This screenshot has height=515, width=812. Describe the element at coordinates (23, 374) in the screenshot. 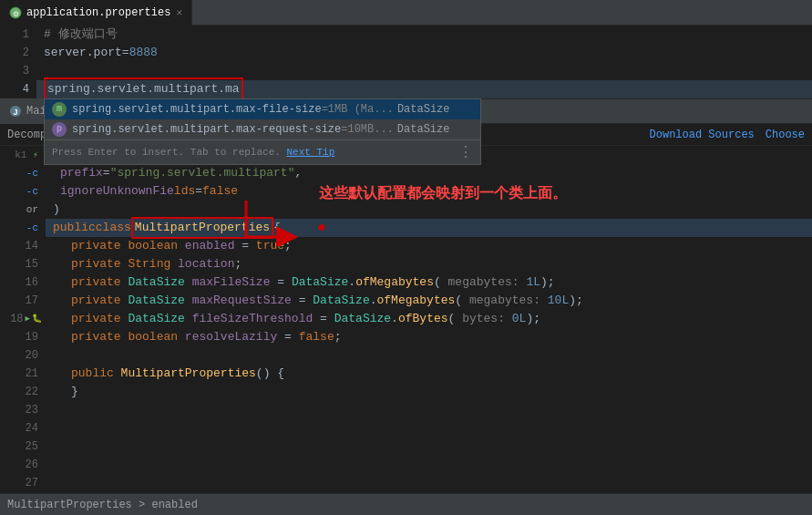

I see `ln-21: 21` at that location.